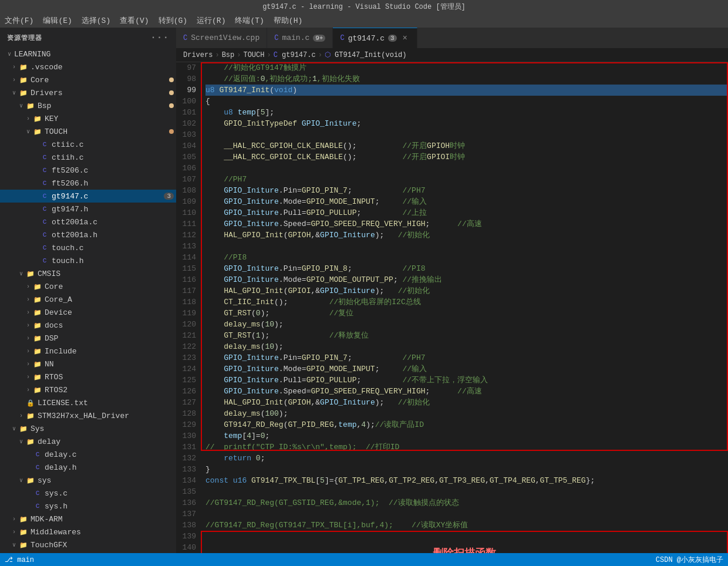 This screenshot has width=728, height=566. Describe the element at coordinates (88, 351) in the screenshot. I see `sidebar-item-cmsis-include: › 📁 Include` at that location.